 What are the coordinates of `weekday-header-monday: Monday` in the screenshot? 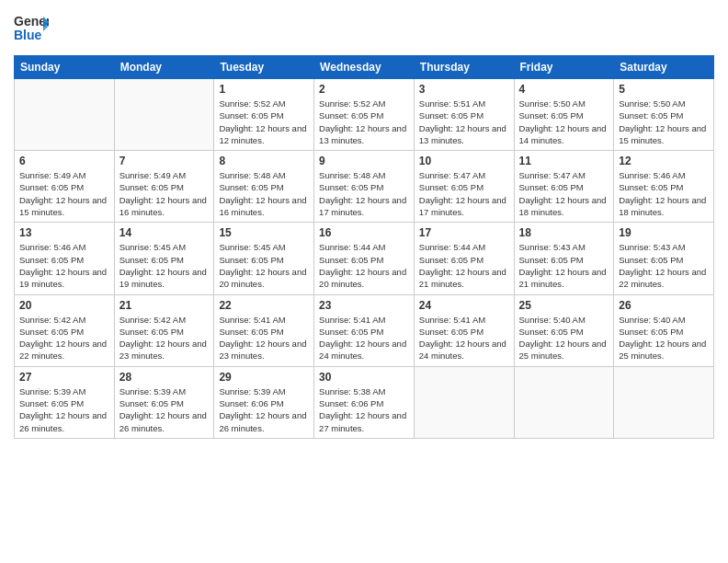 It's located at (164, 68).